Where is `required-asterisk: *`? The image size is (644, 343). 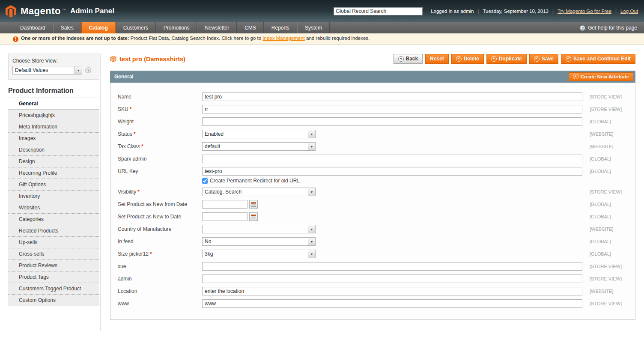
required-asterisk: * is located at coordinates (134, 134).